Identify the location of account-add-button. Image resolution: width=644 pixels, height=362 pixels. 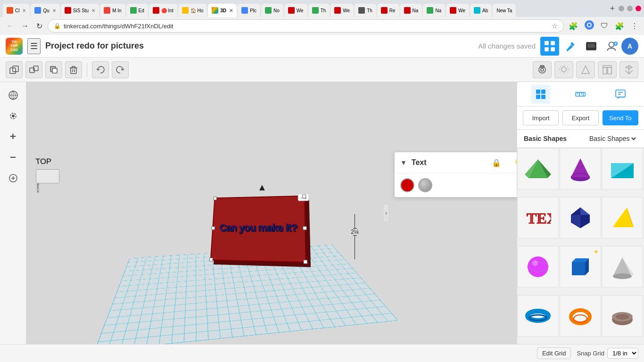
(612, 46).